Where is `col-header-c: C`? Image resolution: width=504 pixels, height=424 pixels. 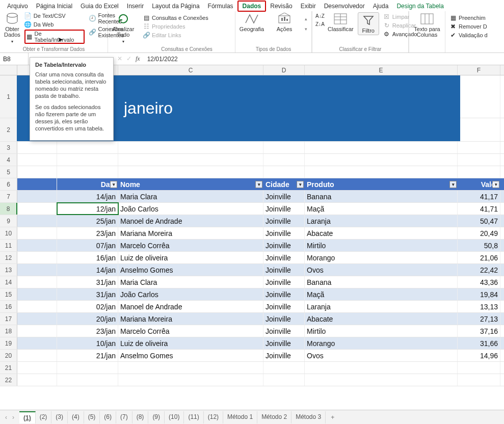
col-header-c: C is located at coordinates (191, 70).